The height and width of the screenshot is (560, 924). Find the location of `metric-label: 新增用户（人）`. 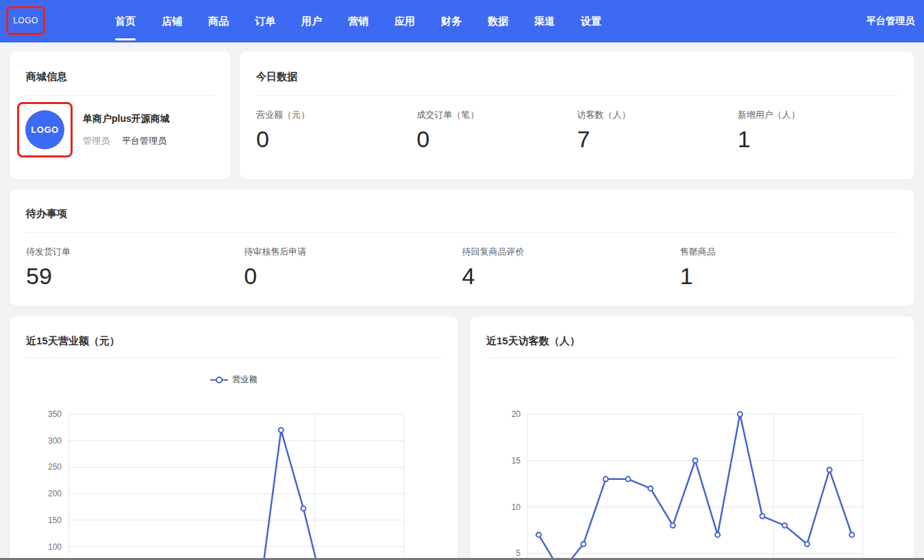

metric-label: 新增用户（人） is located at coordinates (818, 115).